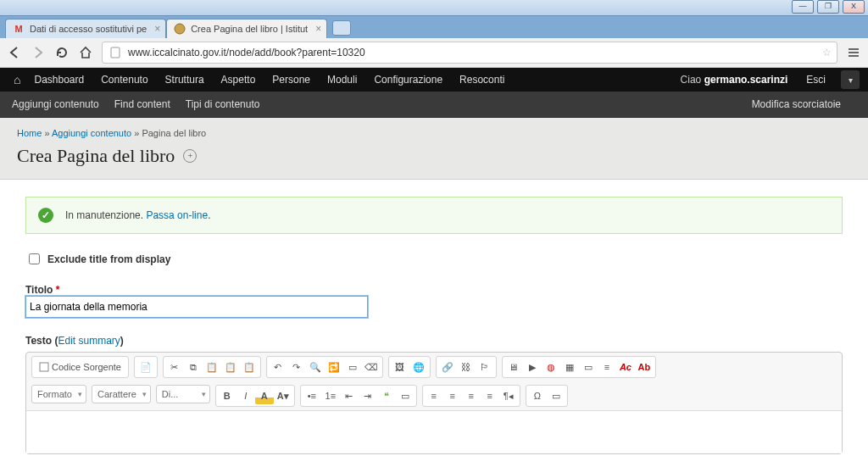  What do you see at coordinates (556, 396) in the screenshot?
I see `ck-iframe-icon: ▭` at bounding box center [556, 396].